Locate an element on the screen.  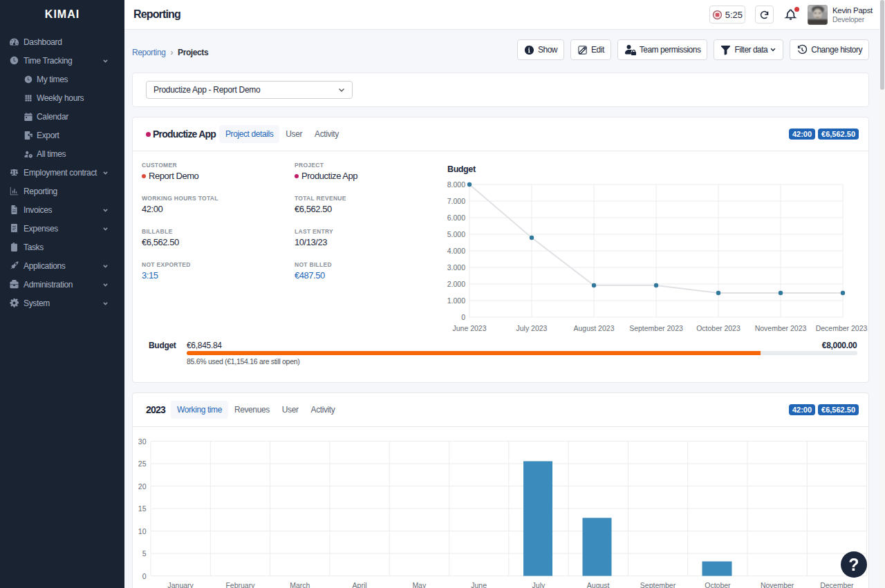
svg-text: August 2023 is located at coordinates (595, 328).